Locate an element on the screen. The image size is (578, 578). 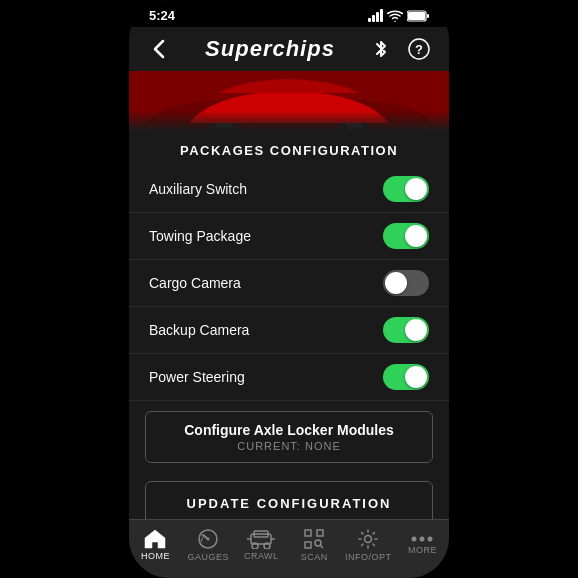
nav-item-more: MORE is located at coordinates (422, 545).